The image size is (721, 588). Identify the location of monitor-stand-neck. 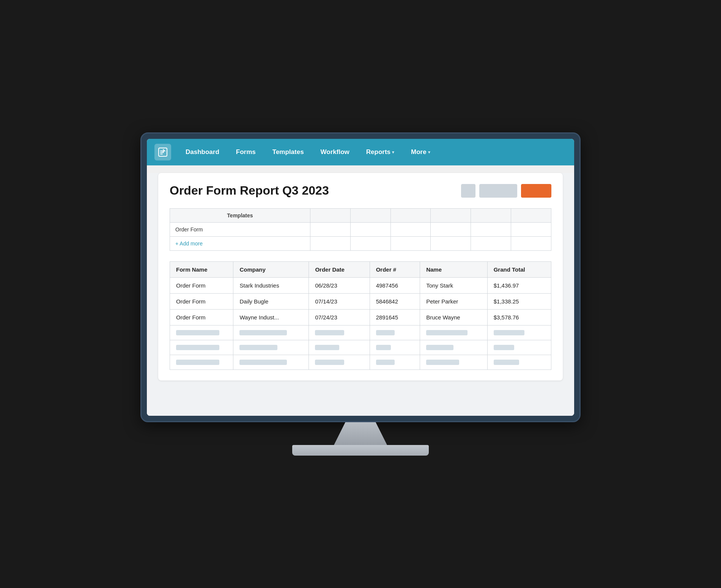
(360, 434).